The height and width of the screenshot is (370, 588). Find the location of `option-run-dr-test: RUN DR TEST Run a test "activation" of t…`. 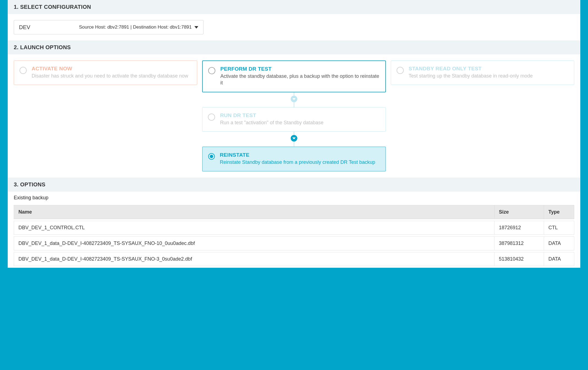

option-run-dr-test: RUN DR TEST Run a test "activation" of t… is located at coordinates (294, 119).